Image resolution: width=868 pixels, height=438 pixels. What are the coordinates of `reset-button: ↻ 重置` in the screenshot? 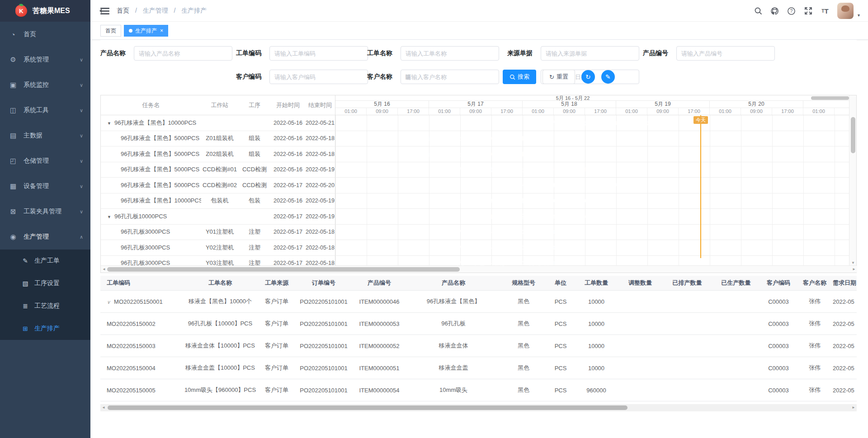 It's located at (559, 77).